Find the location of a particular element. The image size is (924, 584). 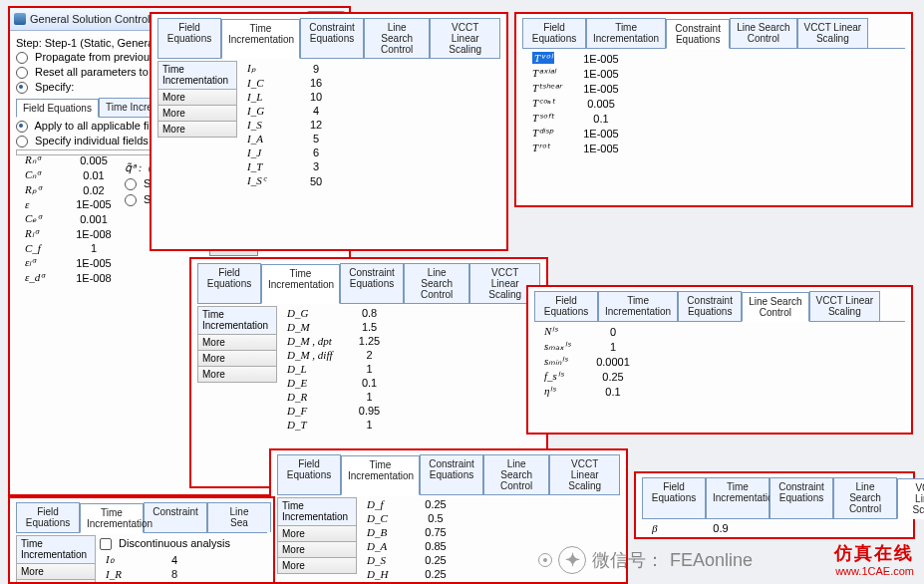

ip-table: Iₚ9I_C16I_L10I_G4I_S12I_A5I_J6I_T3I_Sᶜ50 is located at coordinates (294, 125).